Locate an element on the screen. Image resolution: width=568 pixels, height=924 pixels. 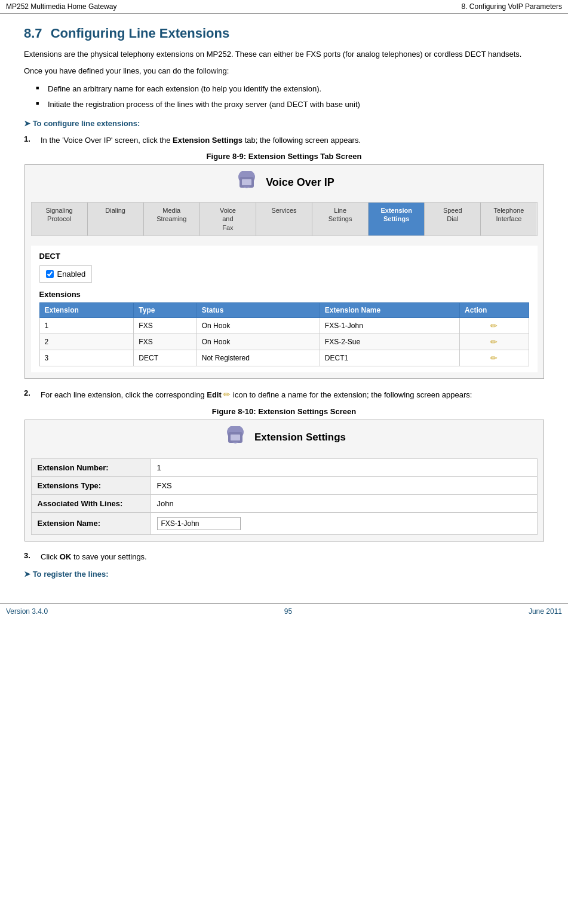
voip-title: Voice Over IP is located at coordinates (300, 183).